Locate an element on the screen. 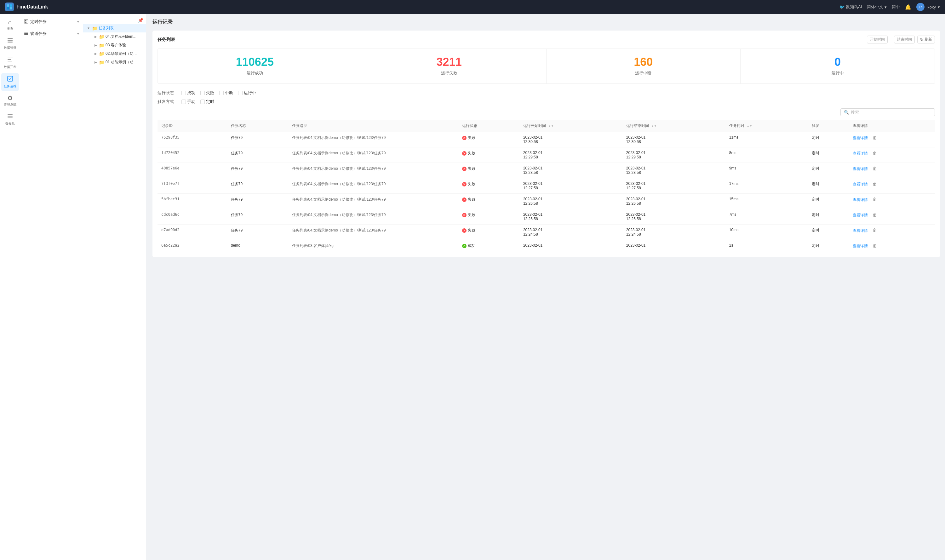  ai-button: 🐦 数知鸟AI is located at coordinates (851, 7).